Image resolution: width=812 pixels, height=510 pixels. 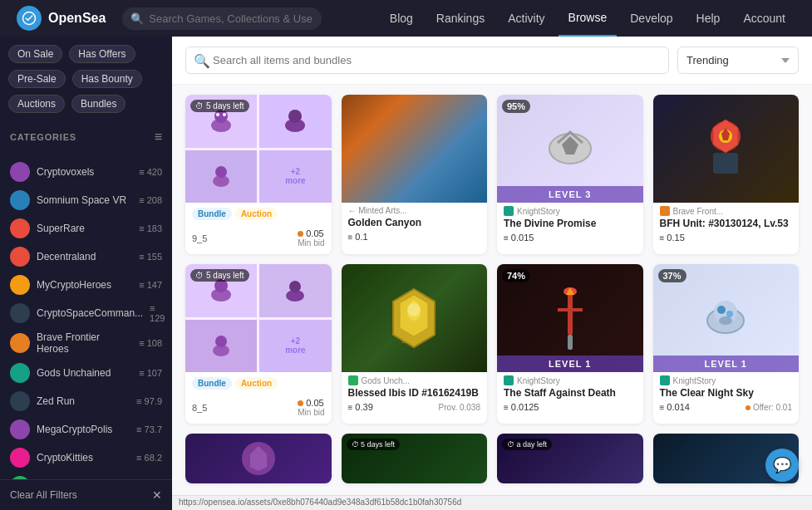 What do you see at coordinates (415, 318) in the screenshot?
I see `item-image-5: 5` at bounding box center [415, 318].